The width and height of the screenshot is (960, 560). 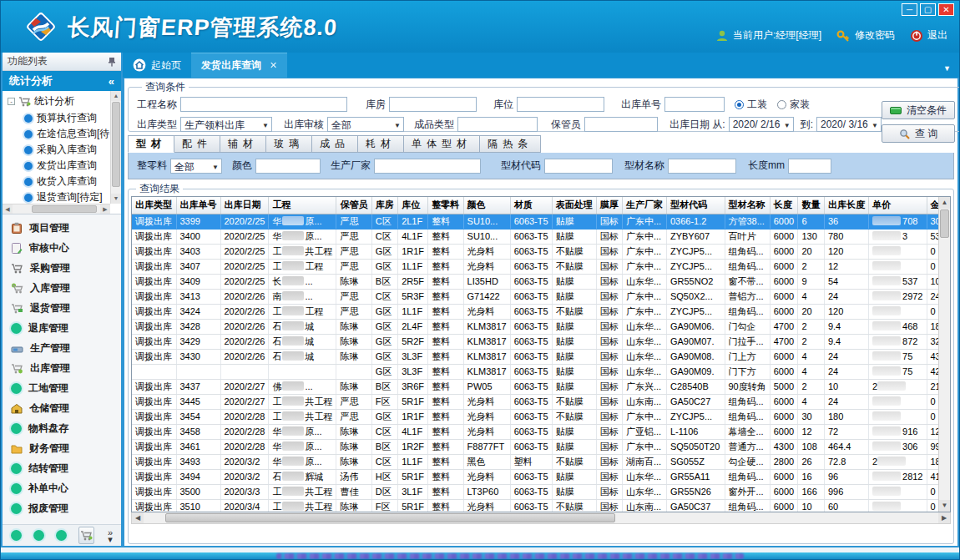 What do you see at coordinates (898, 326) in the screenshot?
I see `cell: 468` at bounding box center [898, 326].